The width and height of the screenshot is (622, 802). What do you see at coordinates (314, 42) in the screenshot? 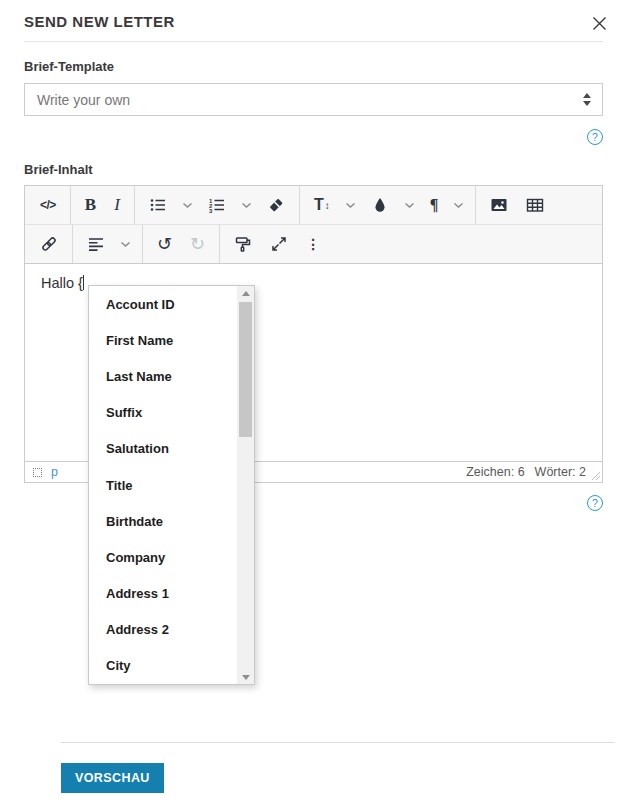
I see `header-divider` at bounding box center [314, 42].